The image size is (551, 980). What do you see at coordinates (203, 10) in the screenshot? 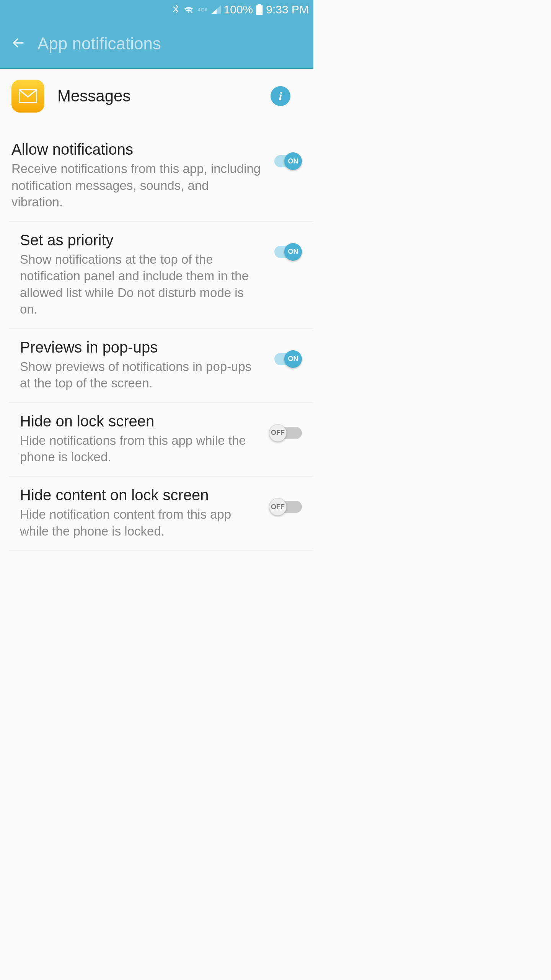
I see `network-type-label: 4G⫀` at bounding box center [203, 10].